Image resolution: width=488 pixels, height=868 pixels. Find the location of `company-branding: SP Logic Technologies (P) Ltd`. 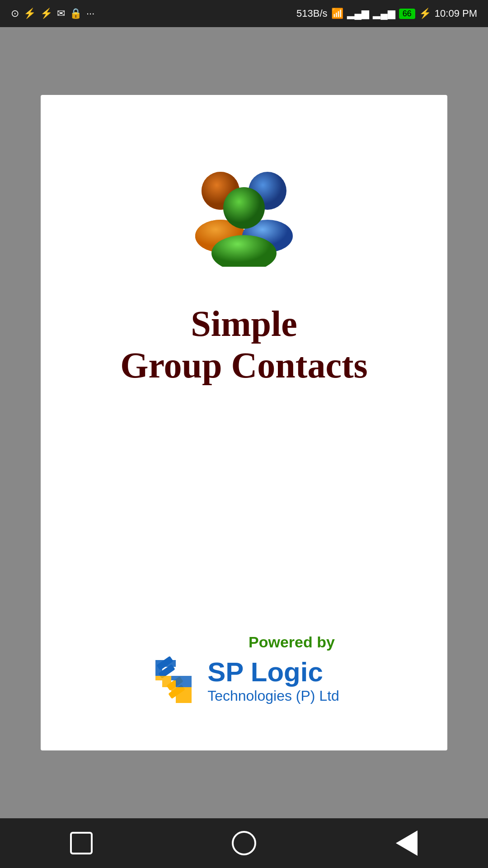

company-branding: SP Logic Technologies (P) Ltd is located at coordinates (244, 680).